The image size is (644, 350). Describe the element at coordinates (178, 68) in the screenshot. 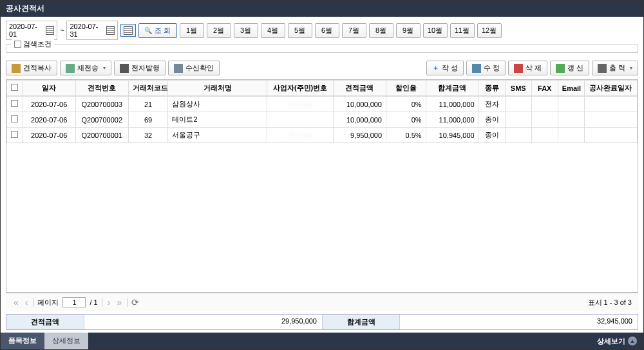

I see `mail-icon` at that location.